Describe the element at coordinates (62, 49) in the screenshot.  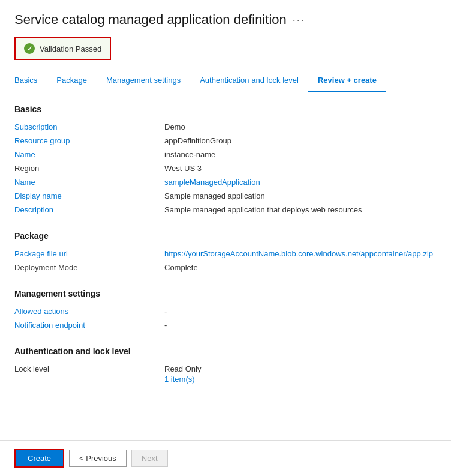
I see `validation-banner: Validation Passed` at that location.